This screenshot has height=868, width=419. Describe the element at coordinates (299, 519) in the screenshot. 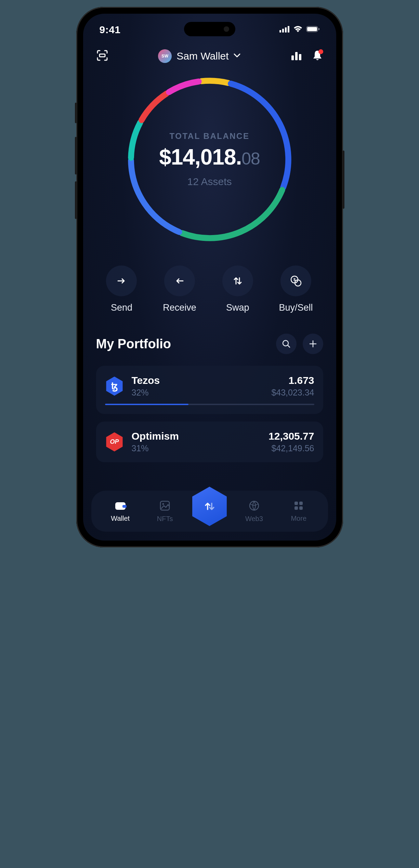

I see `tab-more-label: More` at that location.